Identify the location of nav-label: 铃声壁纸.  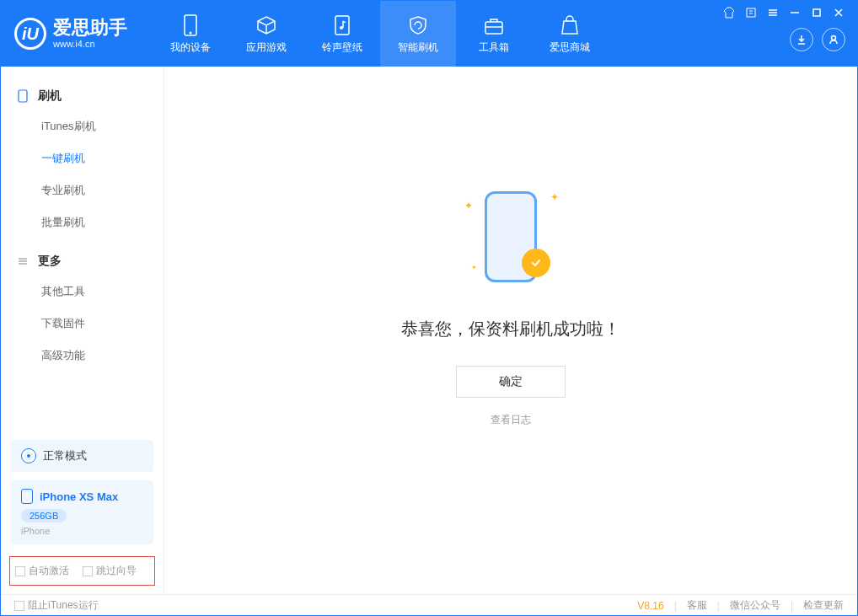
(342, 47).